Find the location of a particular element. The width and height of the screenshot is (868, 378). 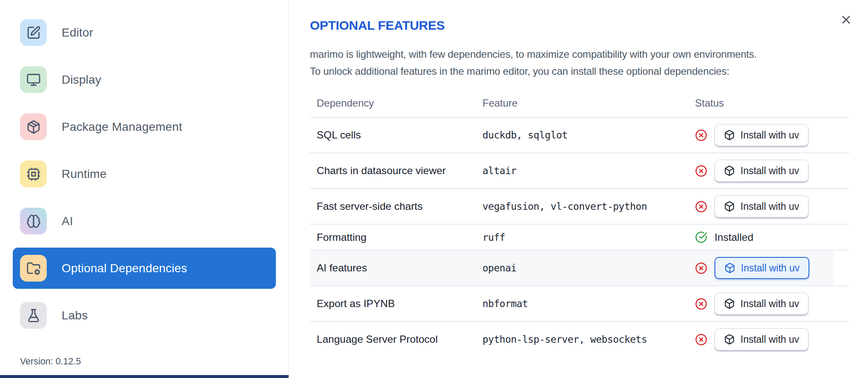

version-label: Version: 0.12.5 is located at coordinates (50, 362).